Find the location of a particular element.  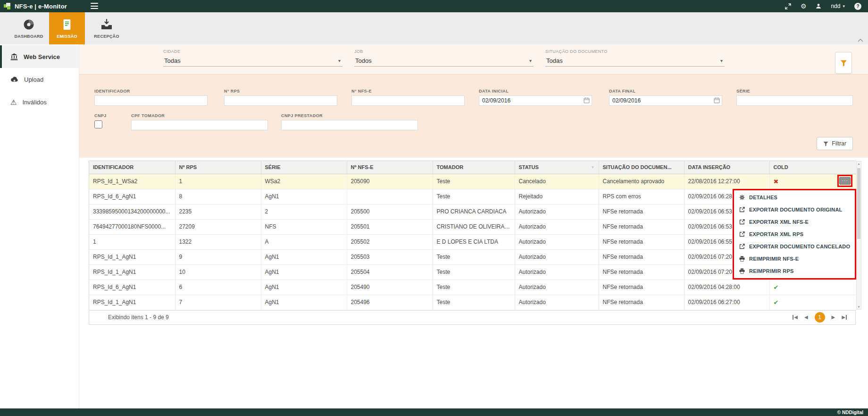

bank-icon is located at coordinates (14, 57).